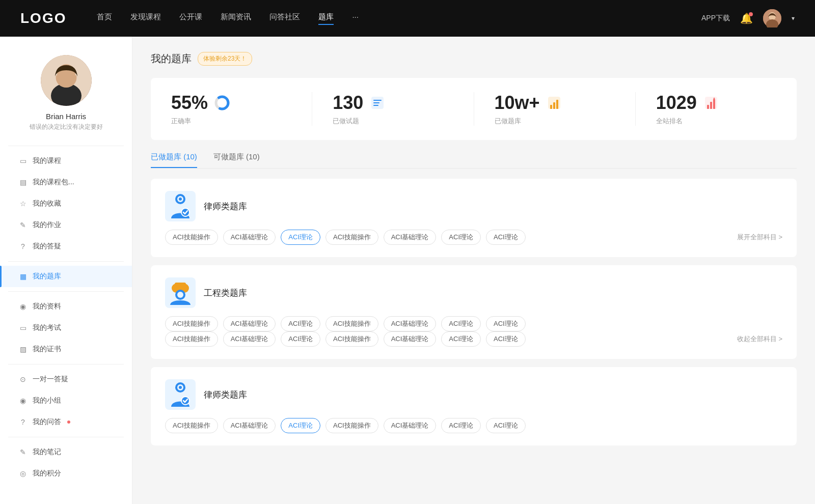 This screenshot has width=815, height=504. Describe the element at coordinates (506, 237) in the screenshot. I see `tag-0-0-6: ACI理论` at that location.